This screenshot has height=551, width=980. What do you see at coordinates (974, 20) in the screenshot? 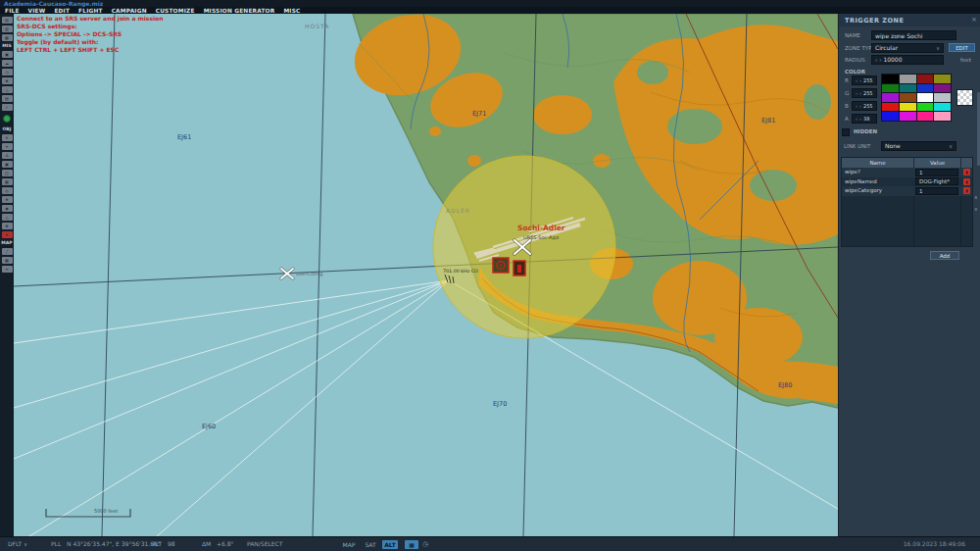
I see `close-icon: ×` at bounding box center [974, 20].